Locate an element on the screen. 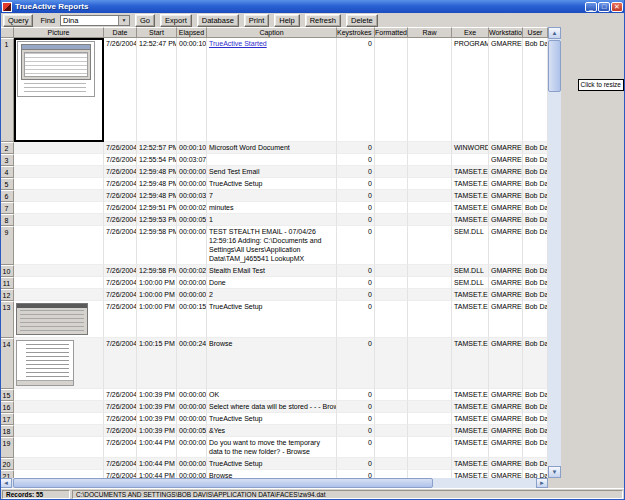 The image size is (625, 500). table-row: 87/26/200412:59:53 PM00:00:0510TAMSET.EX… is located at coordinates (274, 220).